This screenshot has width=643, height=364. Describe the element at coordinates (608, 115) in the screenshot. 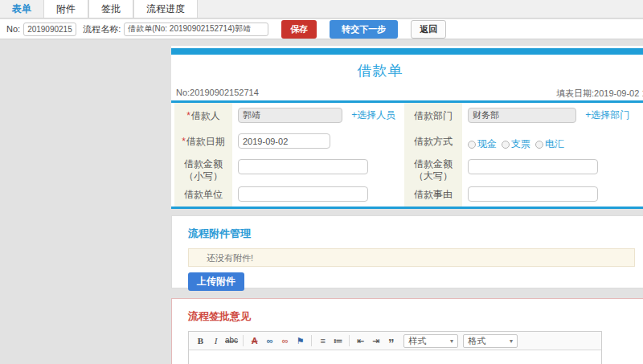

I see `select-department-link: +选择部门` at that location.